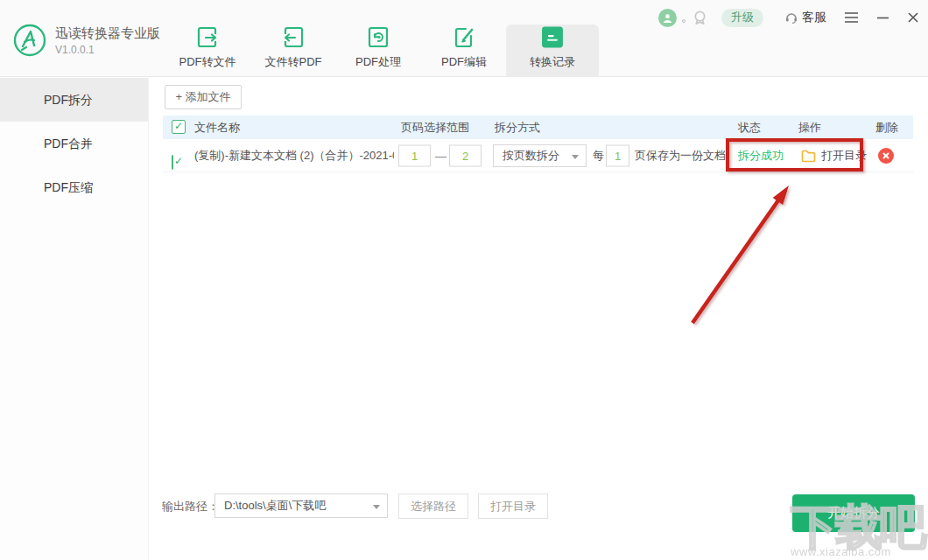  What do you see at coordinates (886, 156) in the screenshot?
I see `delete-row-button` at bounding box center [886, 156].